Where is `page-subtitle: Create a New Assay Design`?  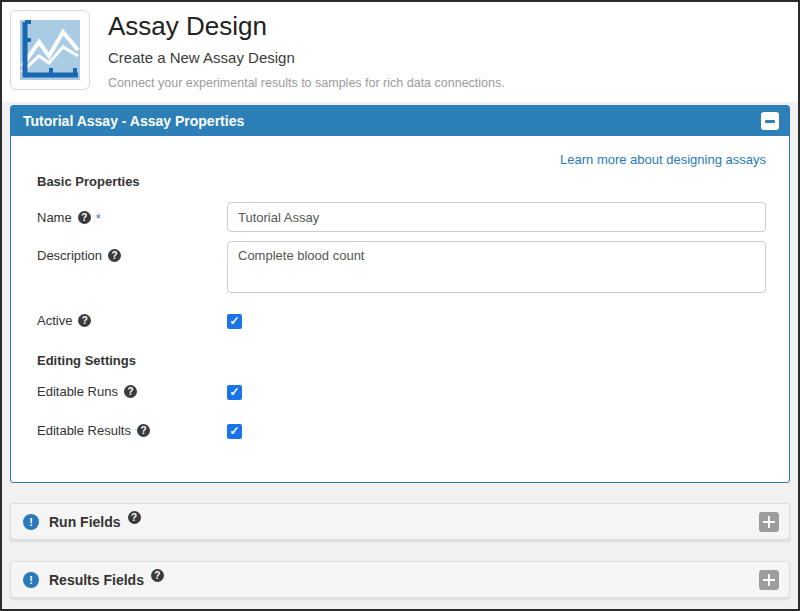
page-subtitle: Create a New Assay Design is located at coordinates (306, 58).